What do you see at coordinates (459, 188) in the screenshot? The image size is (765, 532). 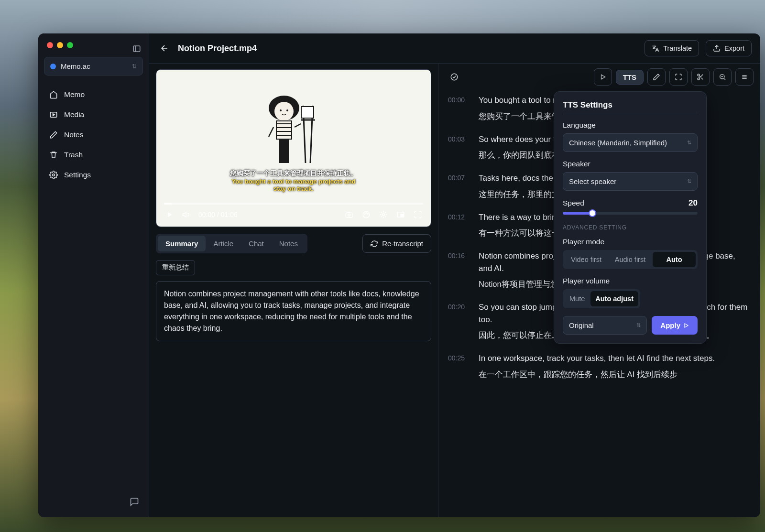 I see `transcript-time: 00:07` at bounding box center [459, 188].